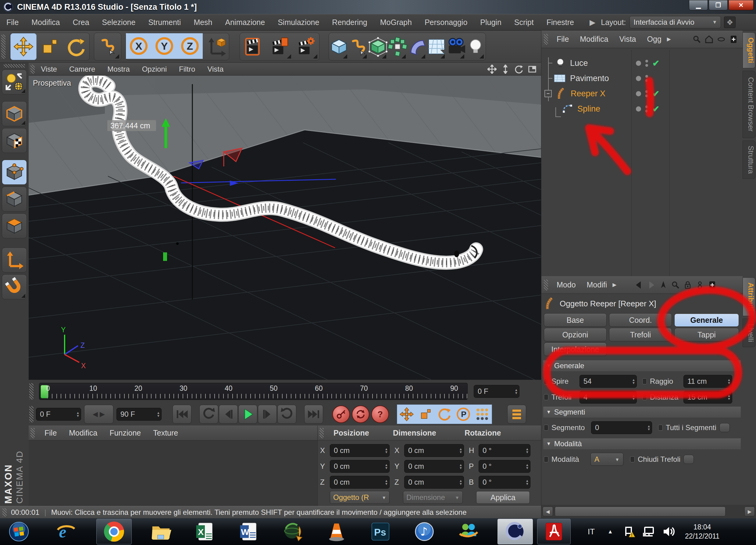  I want to click on object-label: Spline, so click(589, 109).